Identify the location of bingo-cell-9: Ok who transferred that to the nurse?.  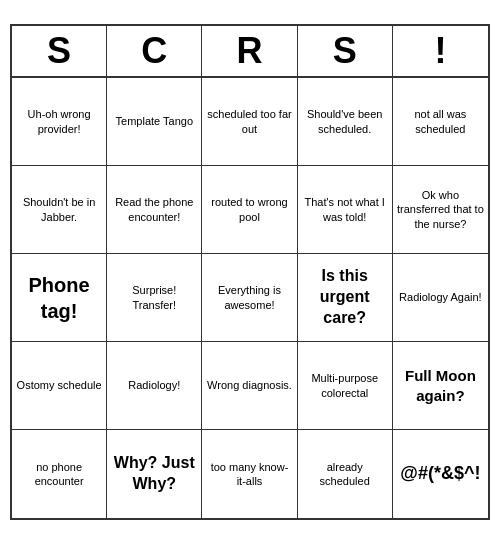
(440, 210).